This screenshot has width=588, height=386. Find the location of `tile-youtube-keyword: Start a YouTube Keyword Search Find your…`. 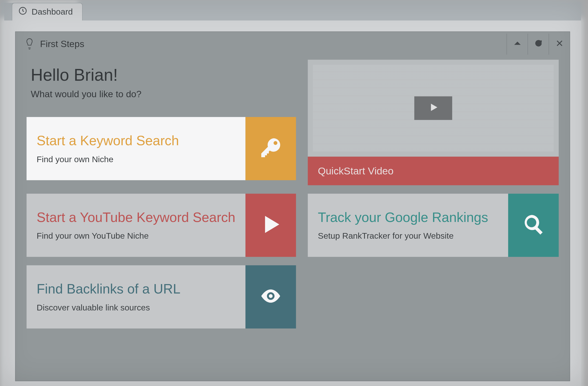

tile-youtube-keyword: Start a YouTube Keyword Search Find your… is located at coordinates (162, 225).